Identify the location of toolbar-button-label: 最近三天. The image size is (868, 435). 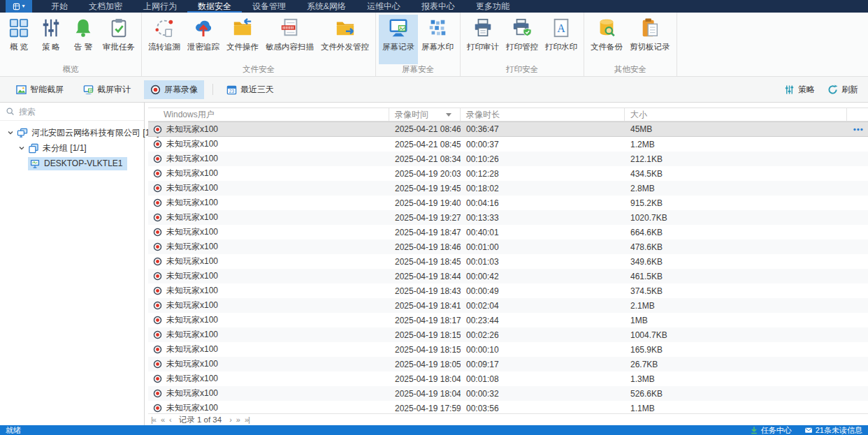
(257, 89).